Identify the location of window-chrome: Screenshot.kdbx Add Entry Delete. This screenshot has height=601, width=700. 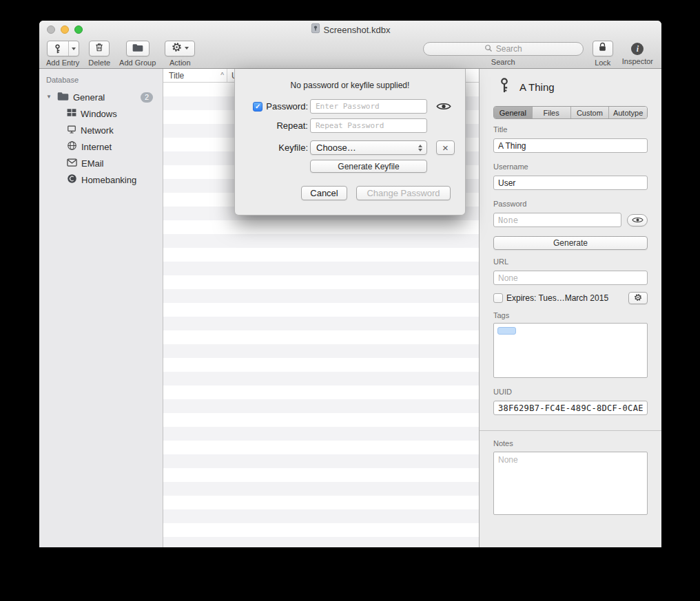
(350, 45).